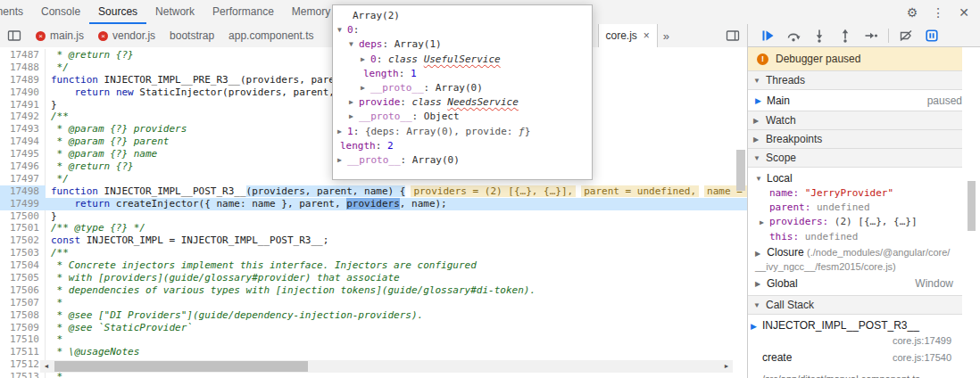 The height and width of the screenshot is (378, 980). Describe the element at coordinates (16, 12) in the screenshot. I see `tab-elements: Elements` at that location.